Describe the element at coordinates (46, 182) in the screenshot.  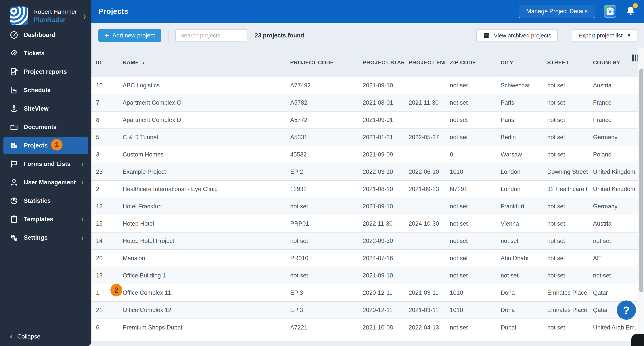
I see `sidebar-item-user-management: User Management›` at that location.